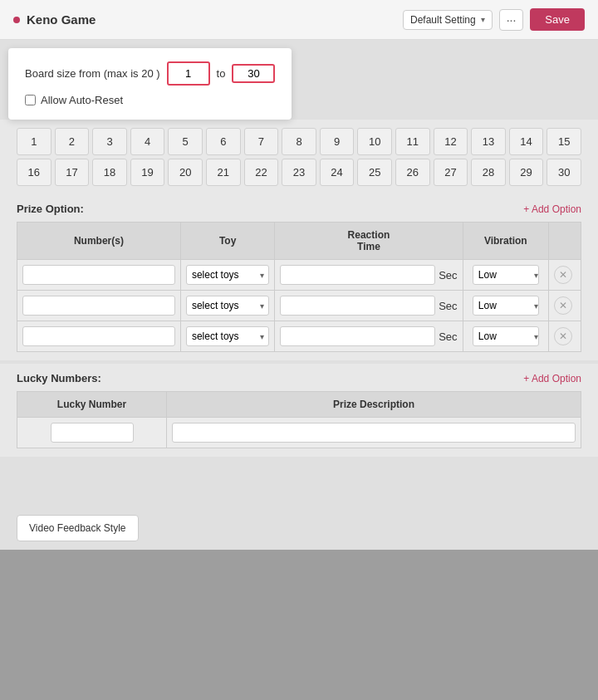 This screenshot has height=700, width=598. Describe the element at coordinates (50, 209) in the screenshot. I see `prize-option-label: Prize Option:` at that location.